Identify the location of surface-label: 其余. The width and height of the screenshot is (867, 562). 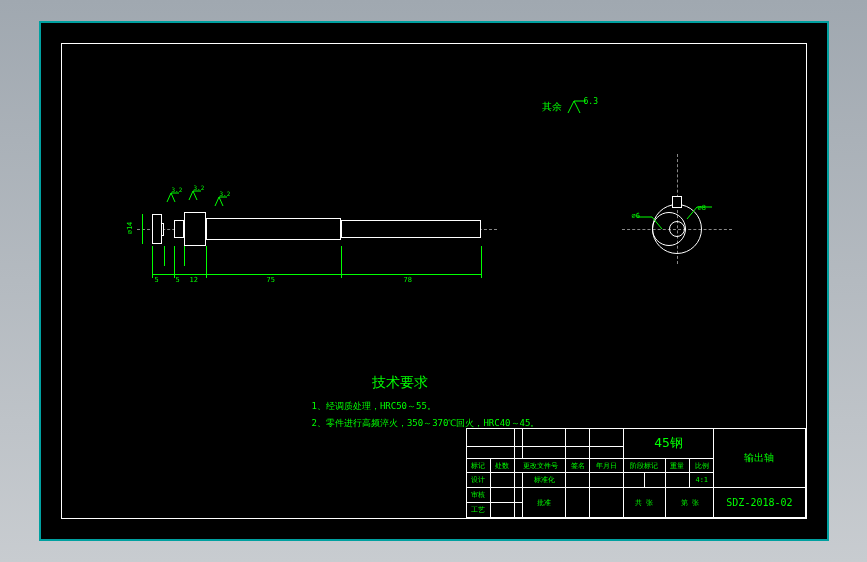
(552, 107).